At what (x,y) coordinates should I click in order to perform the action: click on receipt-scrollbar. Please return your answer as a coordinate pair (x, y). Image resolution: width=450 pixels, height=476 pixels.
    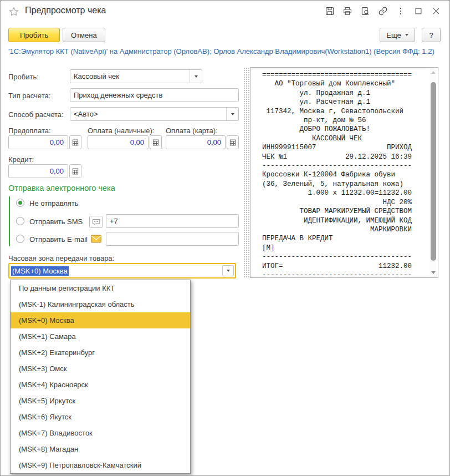
    Looking at the image, I should click on (433, 173).